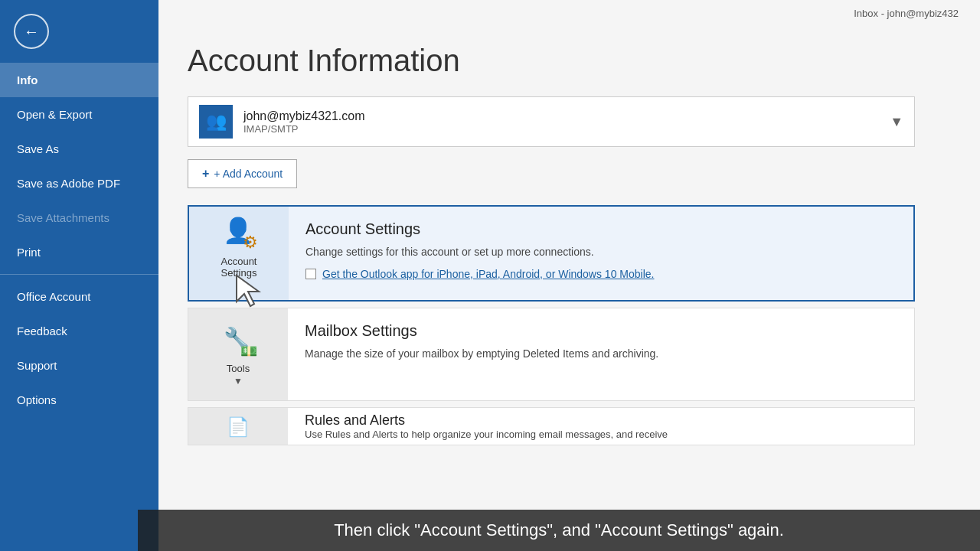  Describe the element at coordinates (563, 129) in the screenshot. I see `account-type: IMAP/SMTP` at that location.